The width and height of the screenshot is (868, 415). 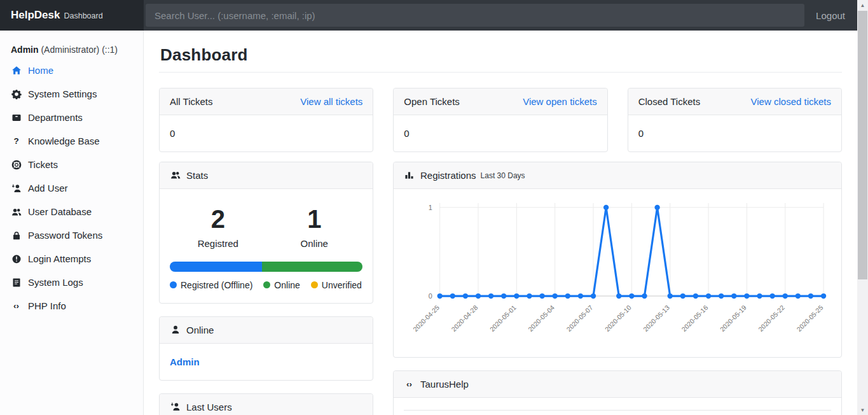 What do you see at coordinates (218, 227) in the screenshot?
I see `stat-registered: 2 Registred` at bounding box center [218, 227].